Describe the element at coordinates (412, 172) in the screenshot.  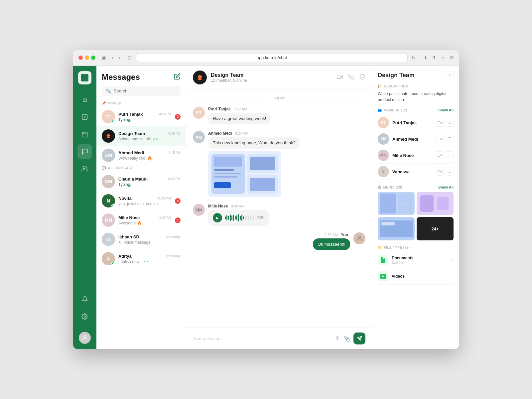
I see `member-name-vanessa: Vanessa` at that location.